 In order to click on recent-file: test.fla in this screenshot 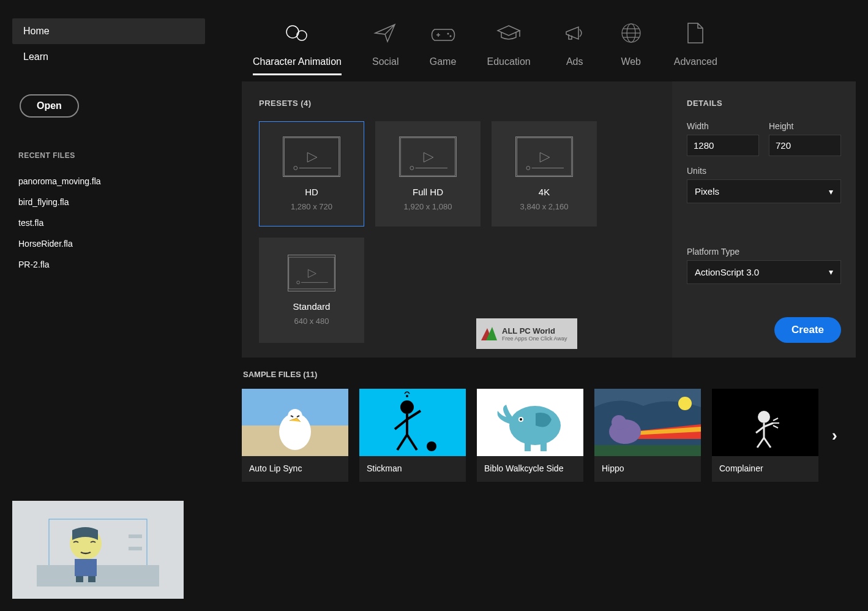, I will do `click(109, 223)`.